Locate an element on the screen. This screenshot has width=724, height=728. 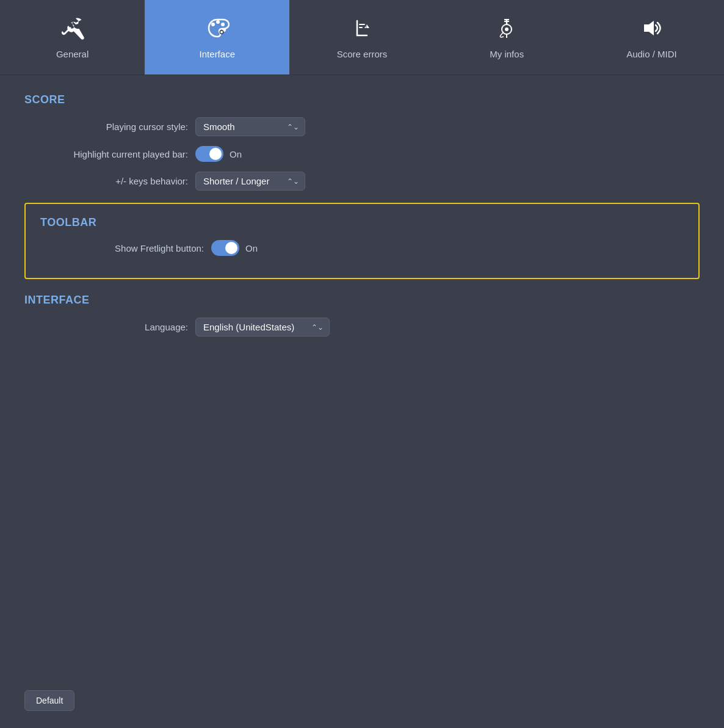
tab-my-infos: My infos is located at coordinates (507, 37).